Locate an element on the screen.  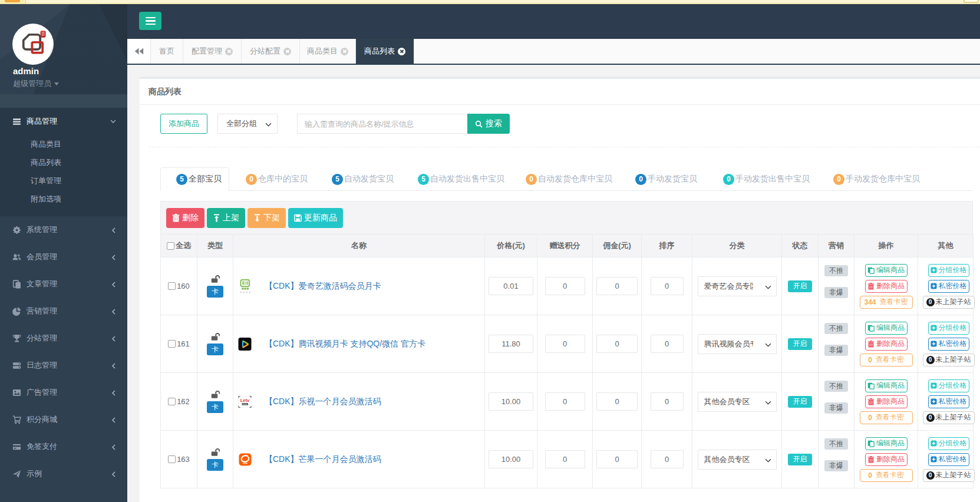
status-tab: 5 自动发货宝贝 is located at coordinates (363, 179).